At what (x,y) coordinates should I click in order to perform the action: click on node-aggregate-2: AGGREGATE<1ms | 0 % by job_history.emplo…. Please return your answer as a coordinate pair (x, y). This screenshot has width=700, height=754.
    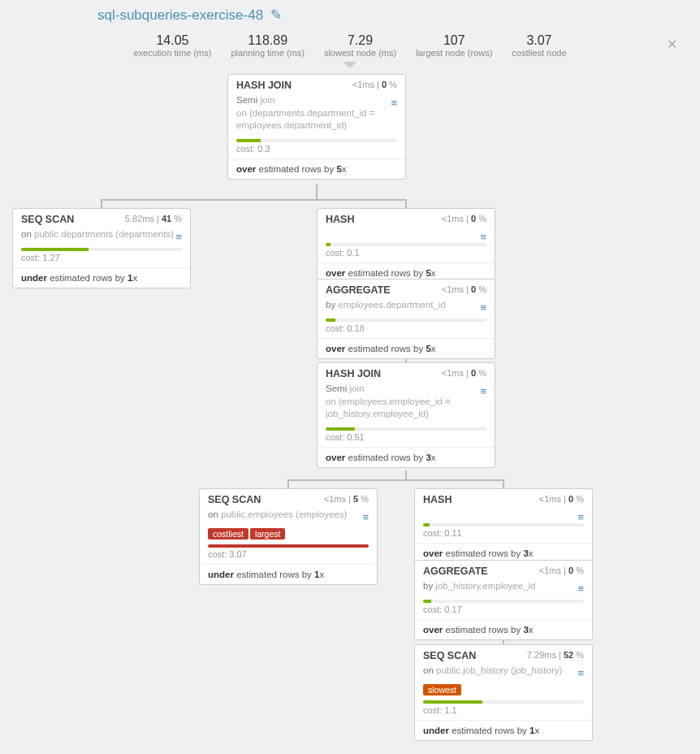
    Looking at the image, I should click on (503, 600).